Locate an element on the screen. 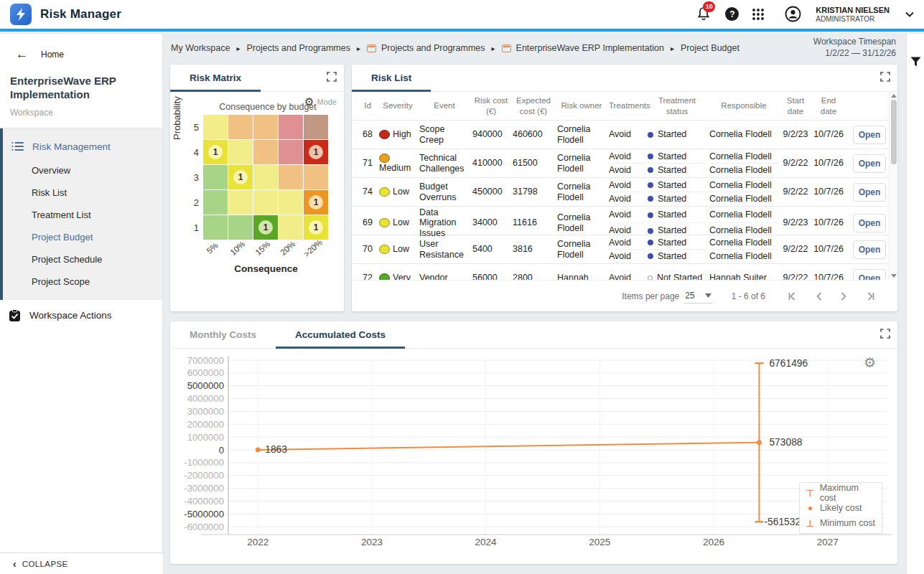 The image size is (924, 574). svg-text: 5000000 is located at coordinates (205, 386).